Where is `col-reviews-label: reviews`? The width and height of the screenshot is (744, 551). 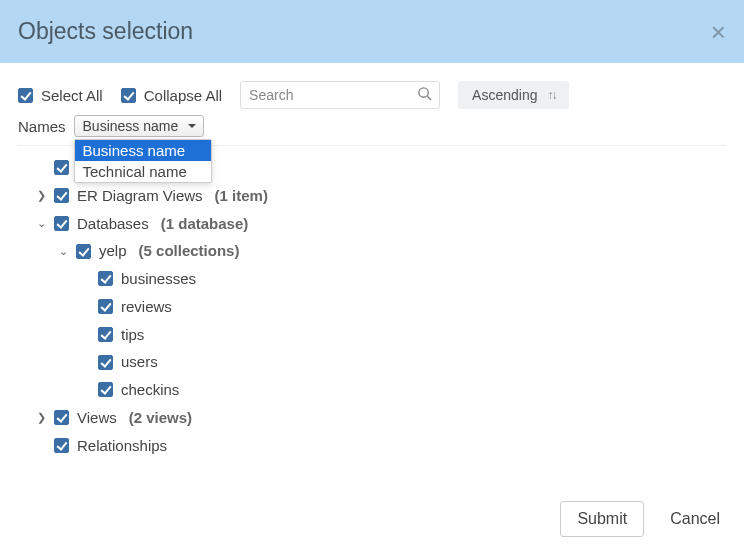 col-reviews-label: reviews is located at coordinates (146, 307).